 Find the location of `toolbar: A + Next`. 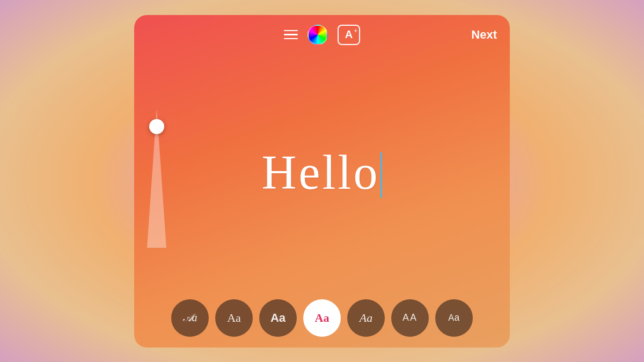

toolbar: A + Next is located at coordinates (322, 35).